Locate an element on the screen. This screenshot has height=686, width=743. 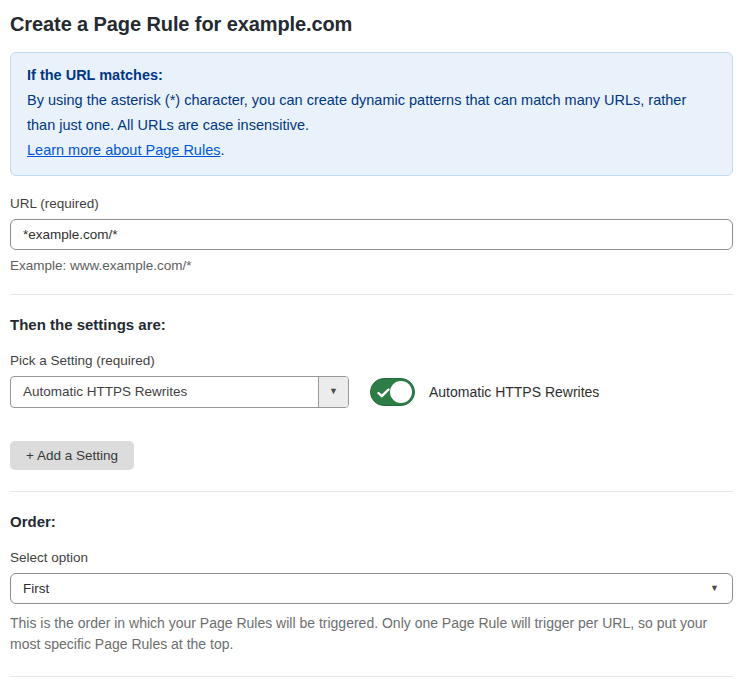
setting-toggle-label: Automatic HTTPS Rewrites is located at coordinates (514, 392).